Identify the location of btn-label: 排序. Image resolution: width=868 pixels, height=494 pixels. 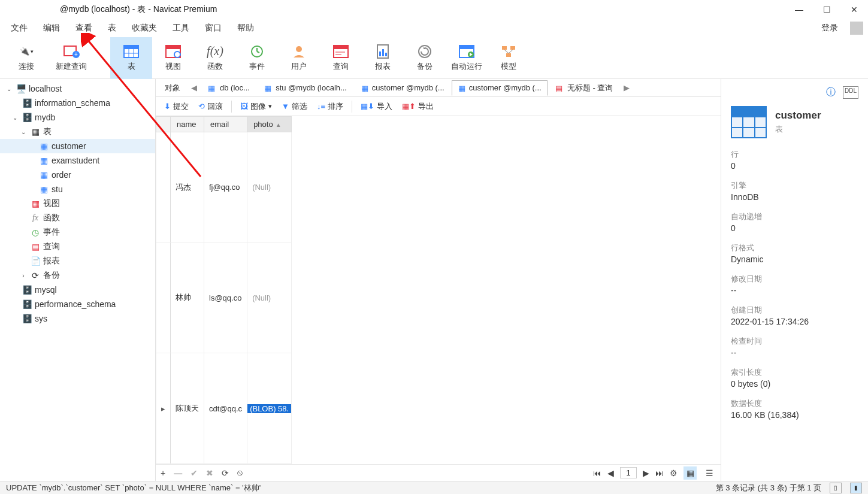
(335, 107).